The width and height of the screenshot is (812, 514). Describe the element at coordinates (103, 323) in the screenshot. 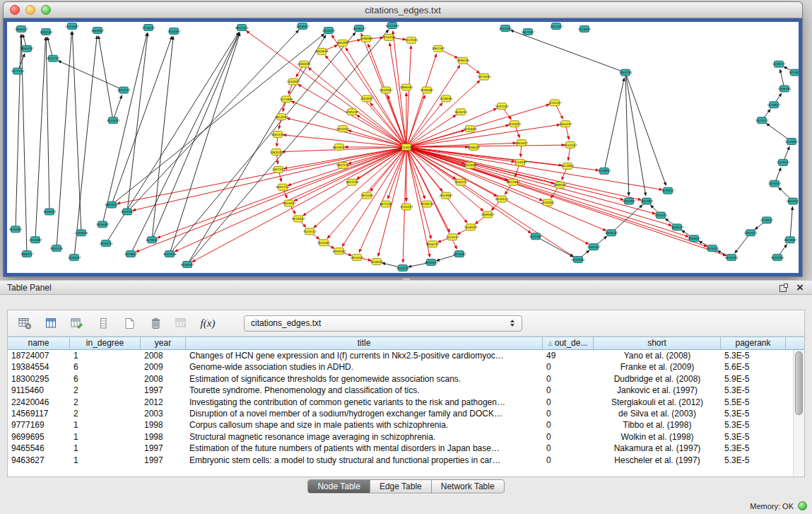

I see `row-list-button` at that location.